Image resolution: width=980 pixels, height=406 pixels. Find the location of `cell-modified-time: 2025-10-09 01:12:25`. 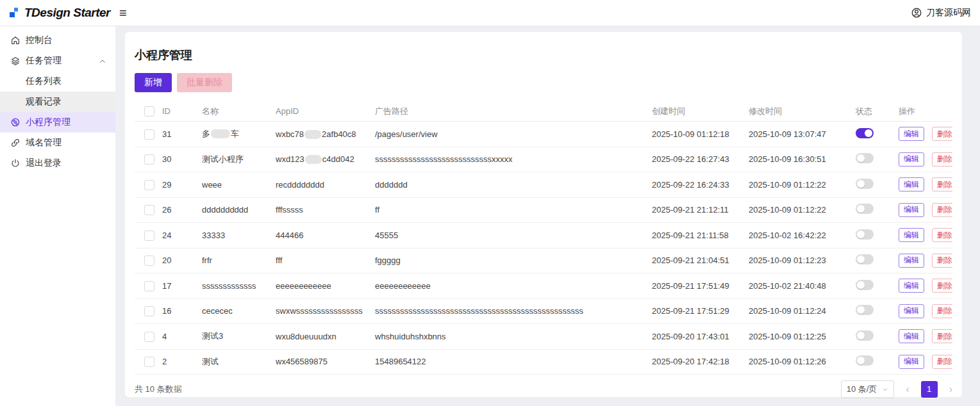

cell-modified-time: 2025-10-09 01:12:25 is located at coordinates (802, 337).